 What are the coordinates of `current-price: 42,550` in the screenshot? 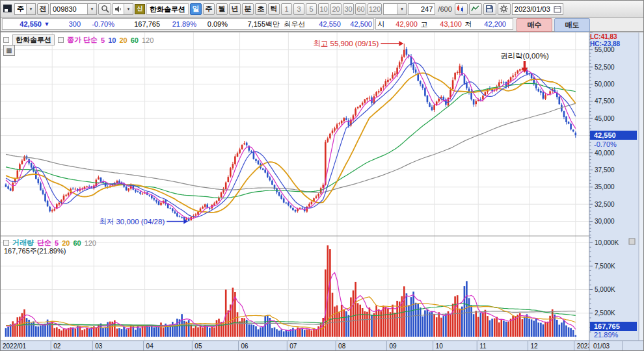 It's located at (22, 24).